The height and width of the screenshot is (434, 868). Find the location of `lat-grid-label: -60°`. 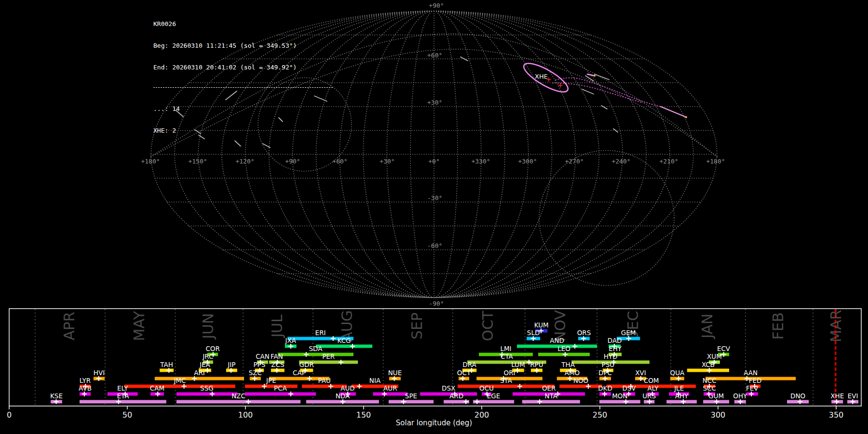

lat-grid-label: -60° is located at coordinates (435, 246).